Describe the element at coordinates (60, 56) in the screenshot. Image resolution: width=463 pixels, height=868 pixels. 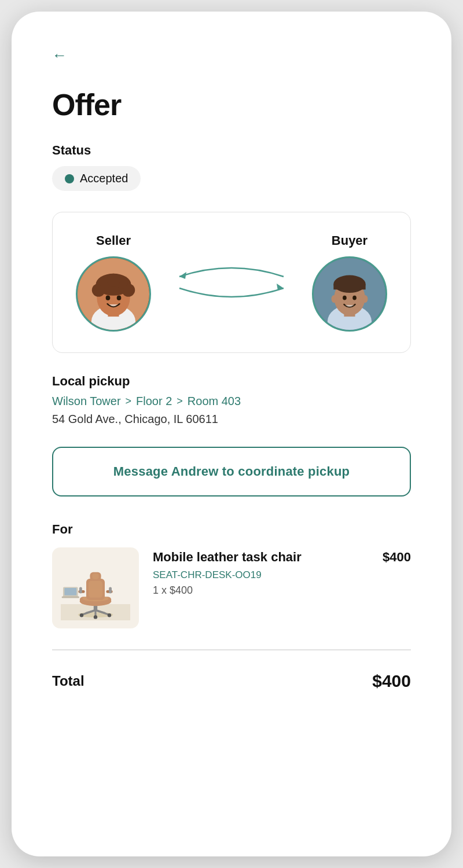
I see `back-button: ←` at that location.